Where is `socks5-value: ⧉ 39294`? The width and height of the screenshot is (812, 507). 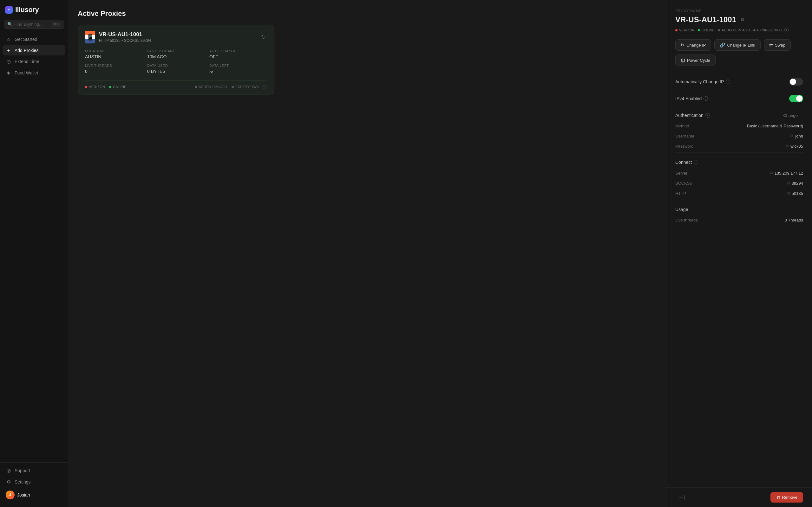
socks5-value: ⧉ 39294 is located at coordinates (795, 183).